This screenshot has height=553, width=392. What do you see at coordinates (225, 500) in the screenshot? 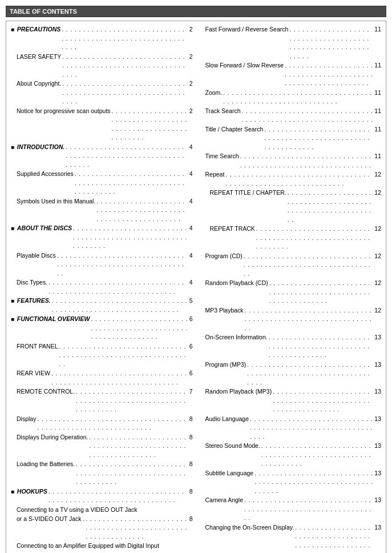
I see `entry-label: Camera Angle` at bounding box center [225, 500].